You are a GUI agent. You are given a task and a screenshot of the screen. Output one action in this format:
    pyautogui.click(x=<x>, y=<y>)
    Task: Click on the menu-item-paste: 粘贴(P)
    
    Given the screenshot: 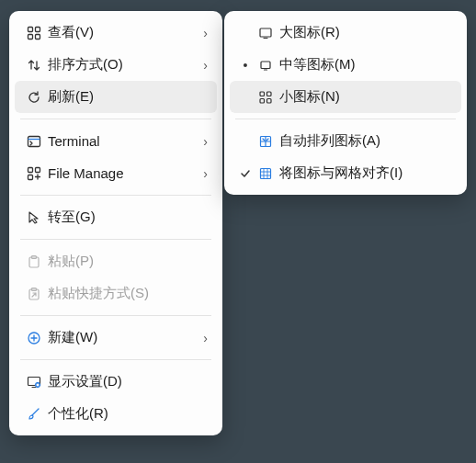 What is the action you would take?
    pyautogui.click(x=116, y=261)
    